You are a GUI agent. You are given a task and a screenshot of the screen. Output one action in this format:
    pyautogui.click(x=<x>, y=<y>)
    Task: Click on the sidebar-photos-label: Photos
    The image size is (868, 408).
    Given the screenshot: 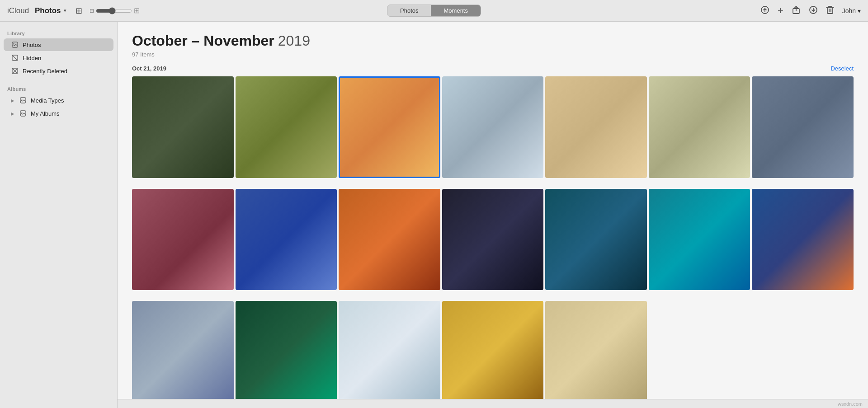 What is the action you would take?
    pyautogui.click(x=32, y=45)
    